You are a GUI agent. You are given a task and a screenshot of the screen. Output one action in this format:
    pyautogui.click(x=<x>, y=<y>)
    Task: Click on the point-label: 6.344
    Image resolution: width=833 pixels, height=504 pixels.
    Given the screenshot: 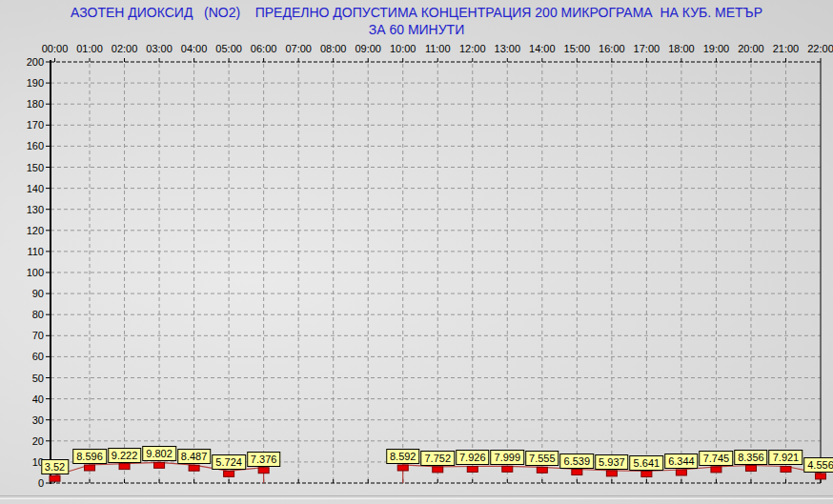 What is the action you would take?
    pyautogui.click(x=681, y=461)
    